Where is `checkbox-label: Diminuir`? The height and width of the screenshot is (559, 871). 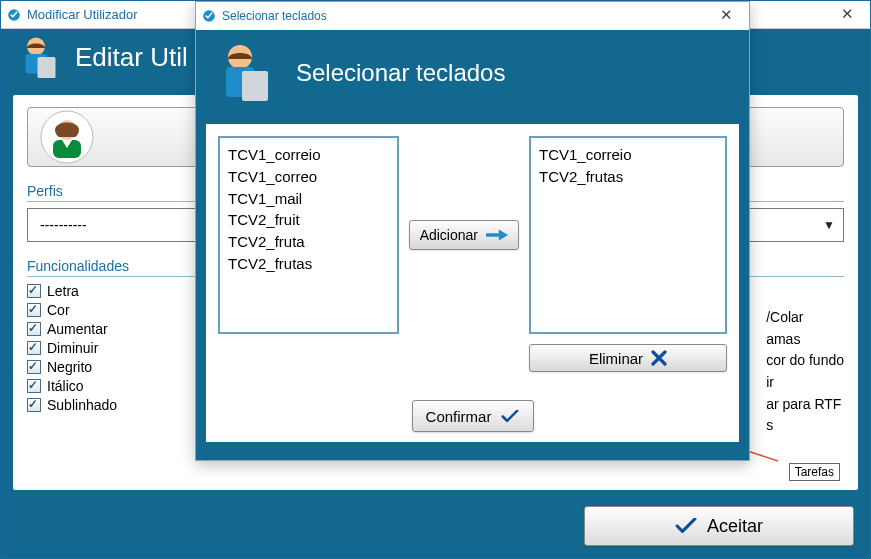
checkbox-label: Diminuir is located at coordinates (72, 348).